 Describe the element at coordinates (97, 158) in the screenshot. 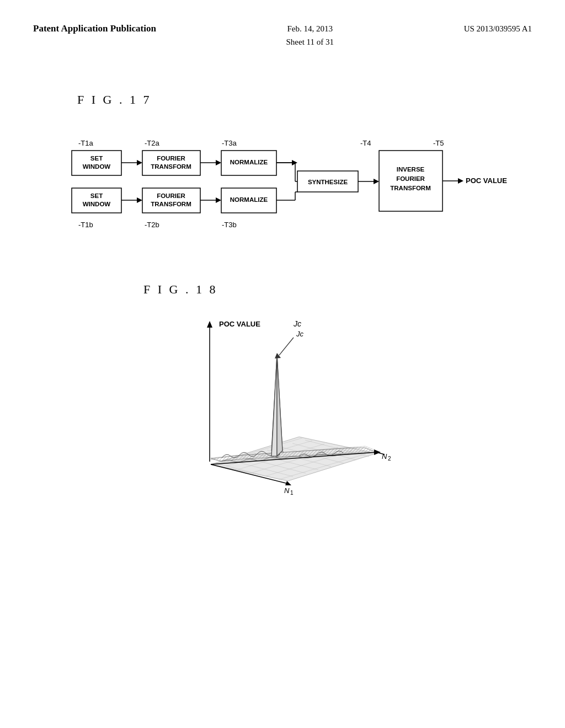

I see `box-t1a-text1: SET` at that location.